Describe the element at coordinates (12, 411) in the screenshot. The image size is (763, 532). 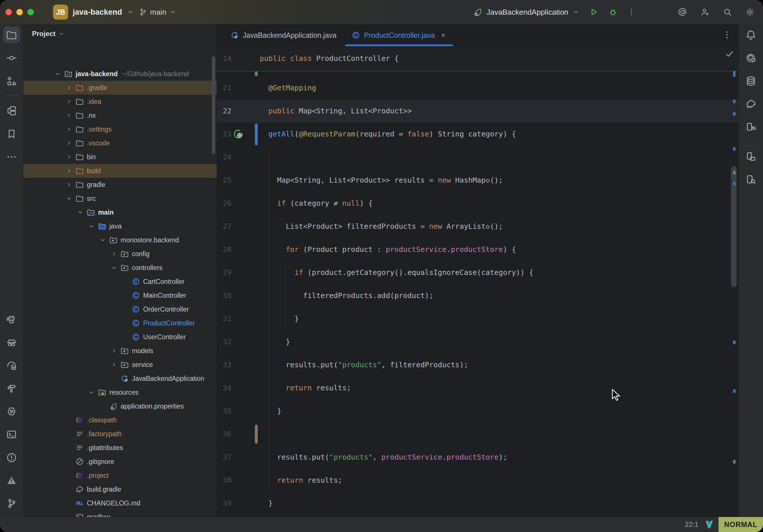
I see `services-icon` at that location.